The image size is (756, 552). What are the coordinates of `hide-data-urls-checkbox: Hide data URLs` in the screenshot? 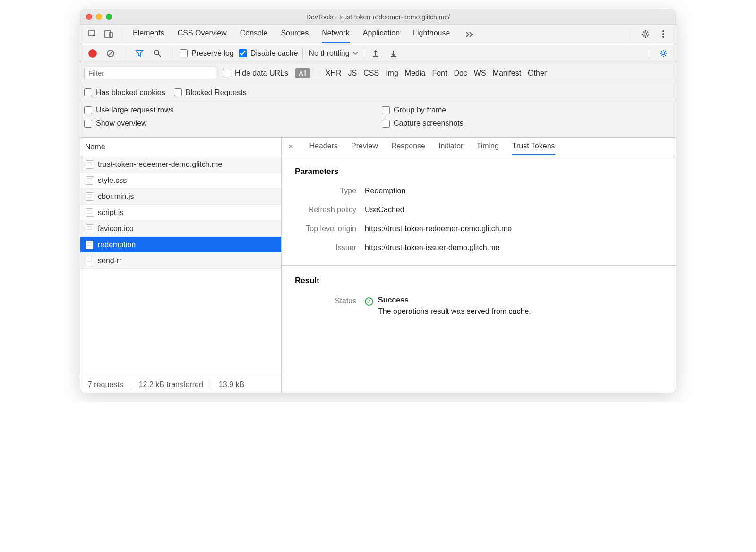 It's located at (256, 73).